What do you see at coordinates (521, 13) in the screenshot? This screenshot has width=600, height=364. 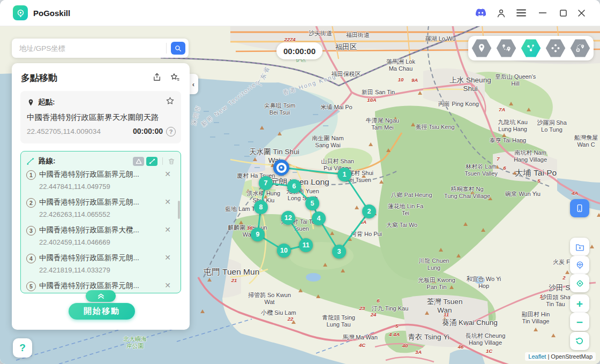 I see `menu-button` at bounding box center [521, 13].